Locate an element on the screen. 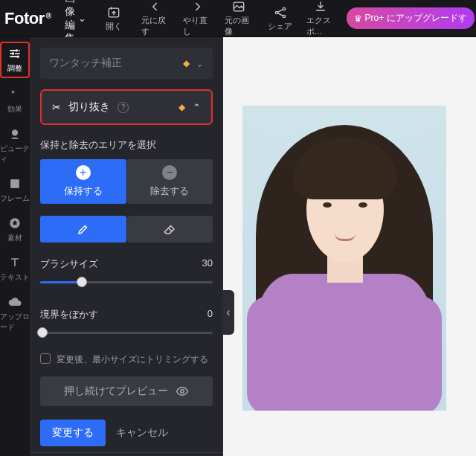  keep-button: + 保持する is located at coordinates (83, 182).